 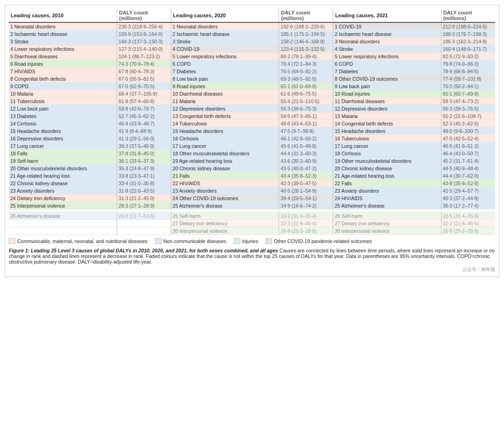 I want to click on caption-section: Figure 1: Leading 25 Level 3 causes of g…, so click(x=252, y=256).